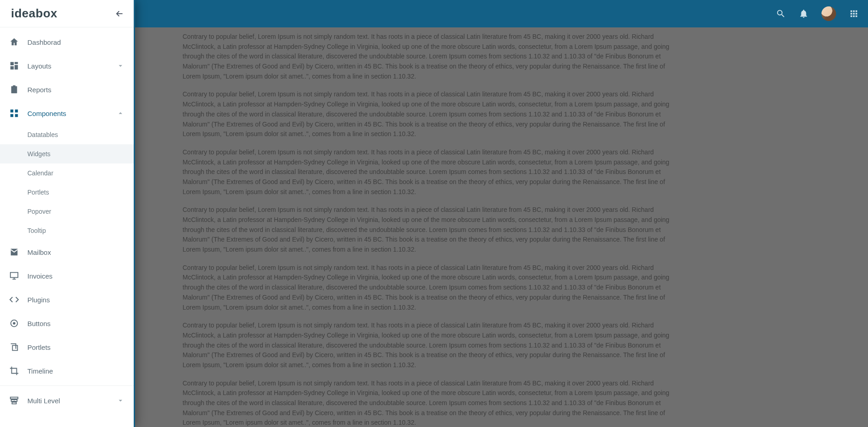  Describe the element at coordinates (68, 401) in the screenshot. I see `sidebar-item-label: Multi Level` at that location.